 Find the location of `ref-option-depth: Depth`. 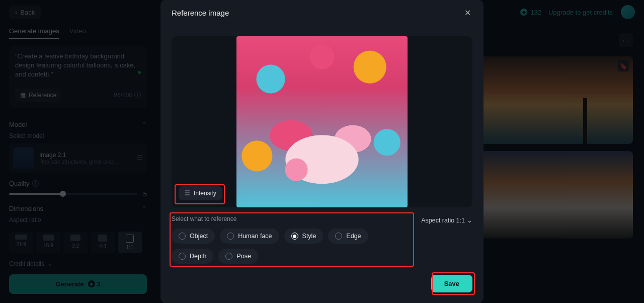

ref-option-depth: Depth is located at coordinates (192, 256).